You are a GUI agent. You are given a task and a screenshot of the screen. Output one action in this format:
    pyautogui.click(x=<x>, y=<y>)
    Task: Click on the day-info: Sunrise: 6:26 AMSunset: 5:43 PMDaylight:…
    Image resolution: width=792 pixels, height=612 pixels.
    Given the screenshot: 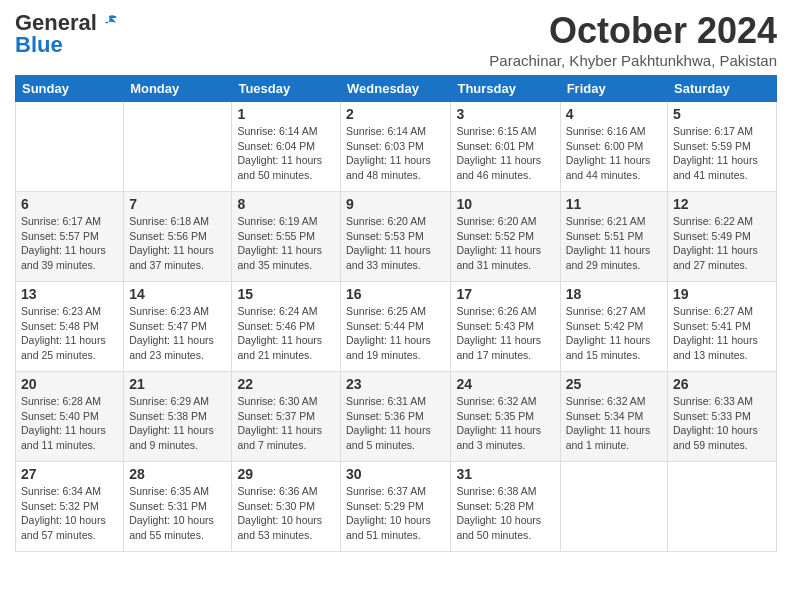 What is the action you would take?
    pyautogui.click(x=505, y=334)
    